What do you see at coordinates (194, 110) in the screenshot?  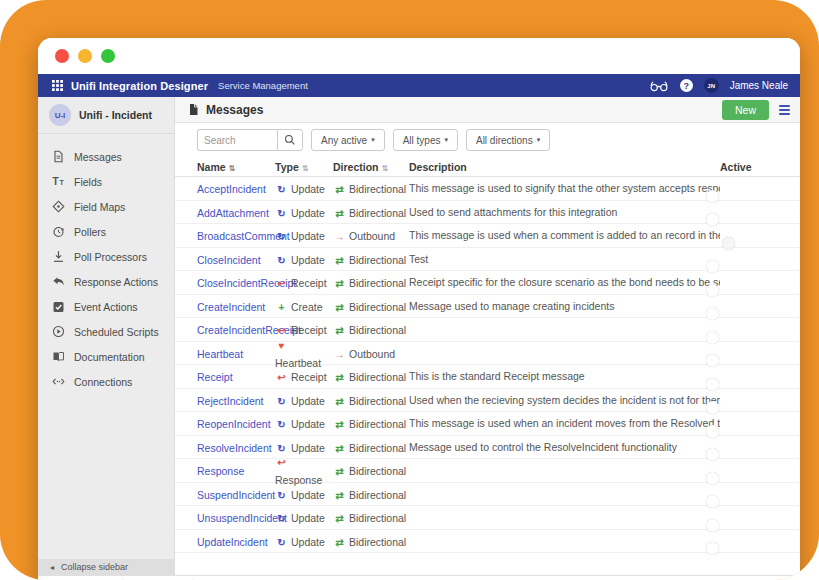 I see `document-icon` at bounding box center [194, 110].